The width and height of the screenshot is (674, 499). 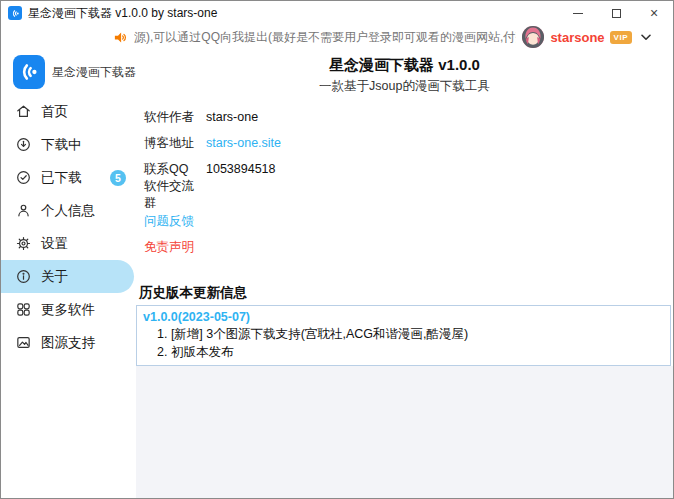 What do you see at coordinates (68, 112) in the screenshot?
I see `sidebar-item-home: 首页` at bounding box center [68, 112].